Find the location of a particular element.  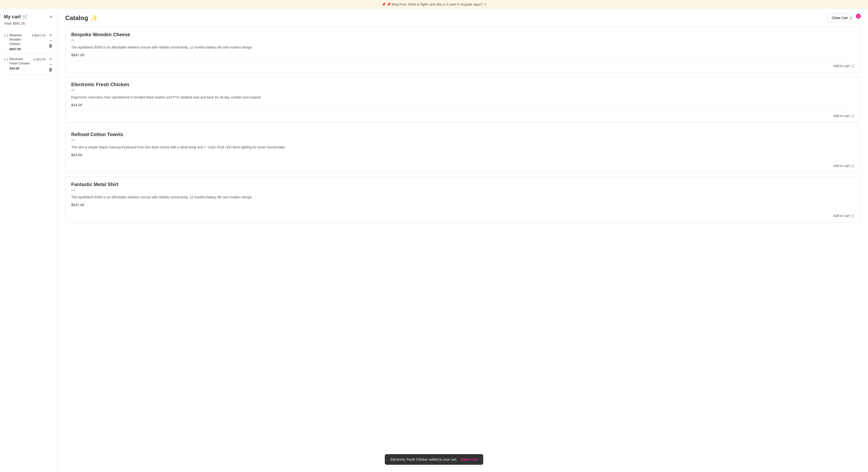

cart-item-inner: 1 x Bespoke Wooden Cheese $847.00 à $847… is located at coordinates (25, 42).